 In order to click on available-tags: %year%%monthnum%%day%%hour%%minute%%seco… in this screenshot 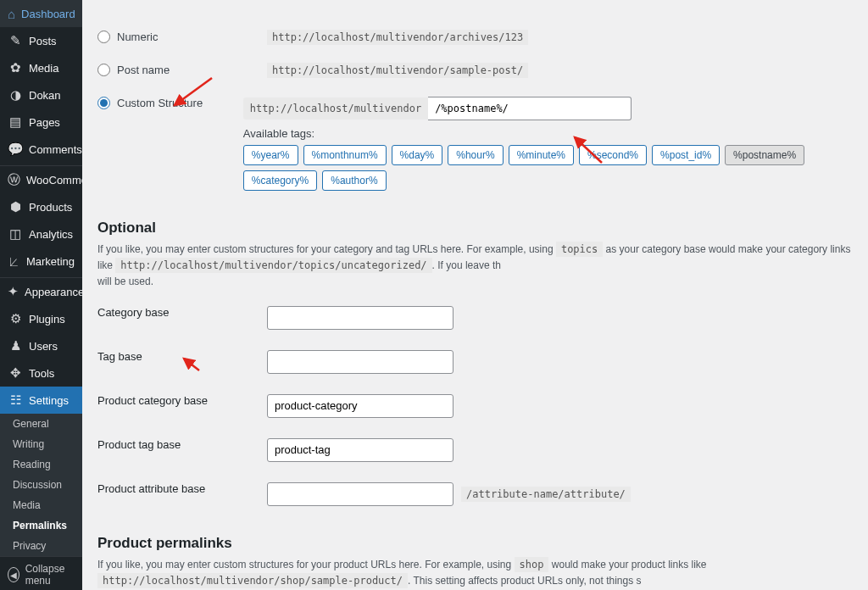, I will do `click(548, 168)`.